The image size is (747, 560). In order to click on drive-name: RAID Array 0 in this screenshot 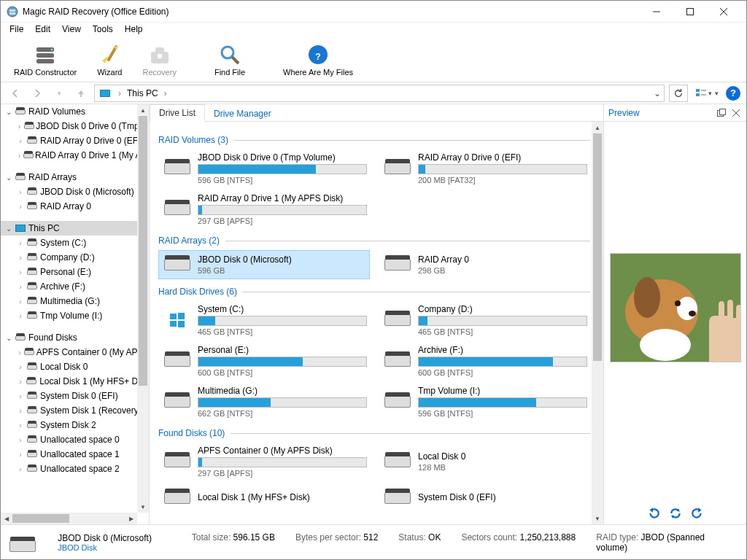, I will do `click(503, 260)`.